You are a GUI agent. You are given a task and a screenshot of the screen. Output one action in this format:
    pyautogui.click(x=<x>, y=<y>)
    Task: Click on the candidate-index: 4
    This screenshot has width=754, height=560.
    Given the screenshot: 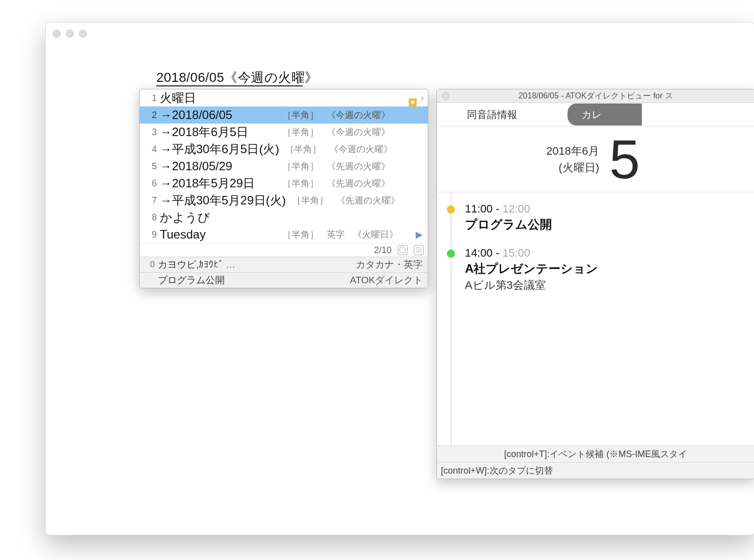 What is the action you would take?
    pyautogui.click(x=149, y=149)
    